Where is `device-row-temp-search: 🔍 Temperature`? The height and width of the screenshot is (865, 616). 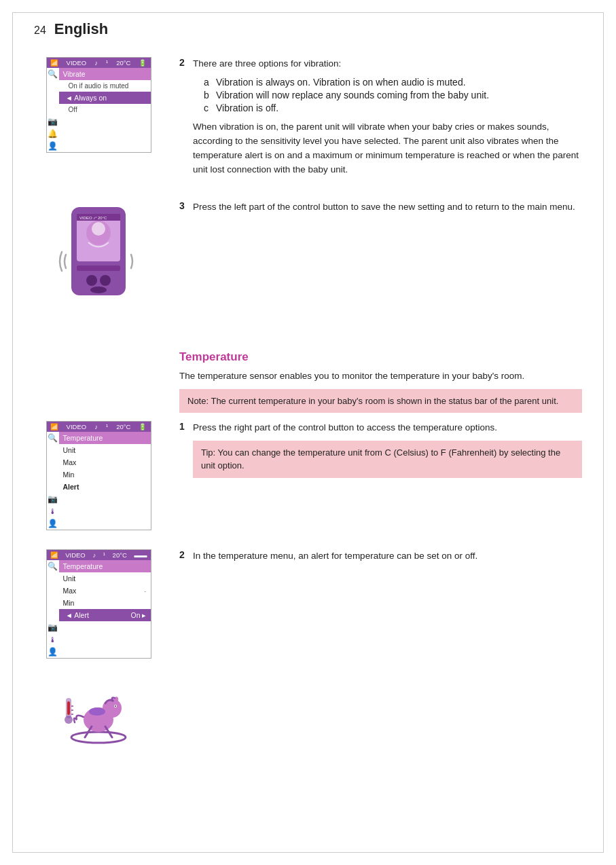 device-row-temp-search: 🔍 Temperature is located at coordinates (99, 438).